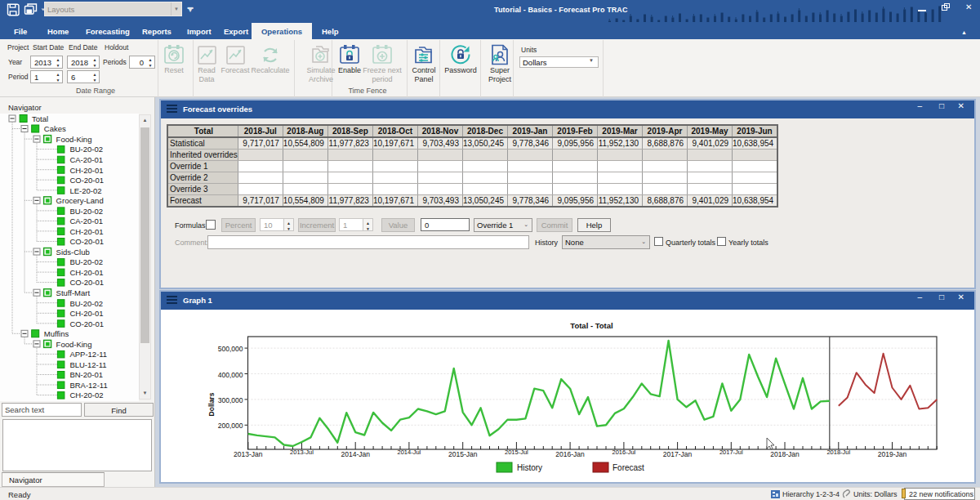  I want to click on svg-text: Total - Total, so click(591, 325).